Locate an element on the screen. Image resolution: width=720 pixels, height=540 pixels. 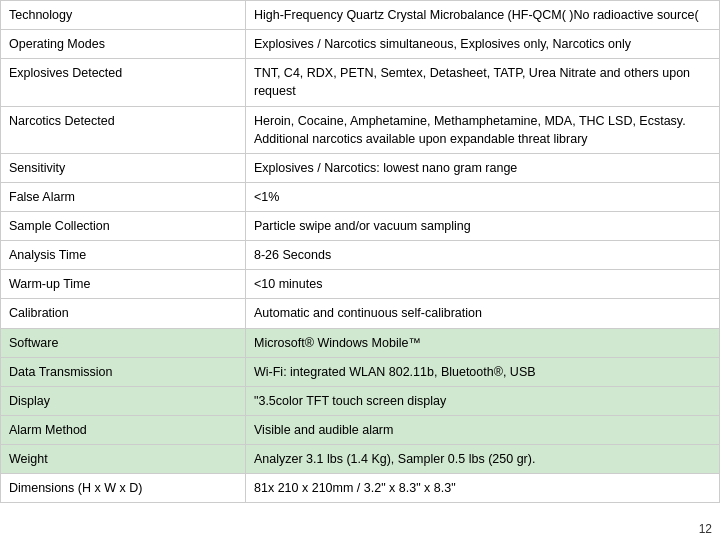
row-value: 8-26 Seconds is located at coordinates (483, 256).